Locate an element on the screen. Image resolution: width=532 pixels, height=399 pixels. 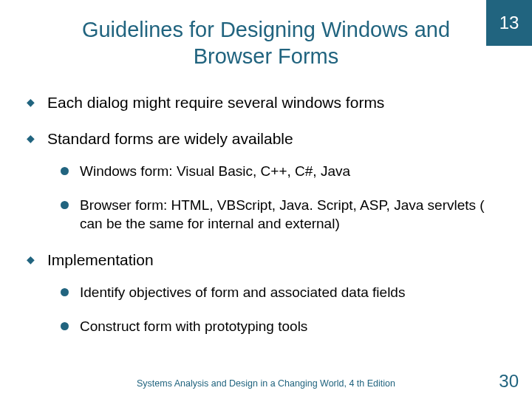
footer-text: Systems Analysis and Design in a Changin… is located at coordinates (266, 383).